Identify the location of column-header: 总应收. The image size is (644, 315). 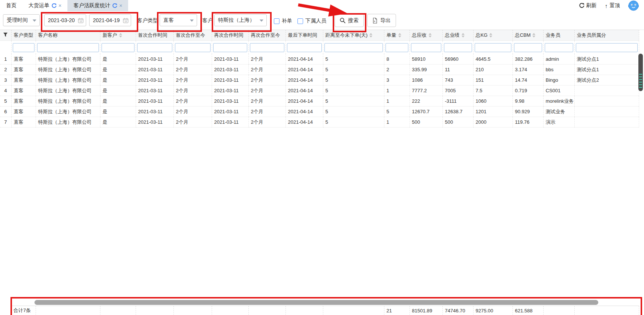
(426, 35).